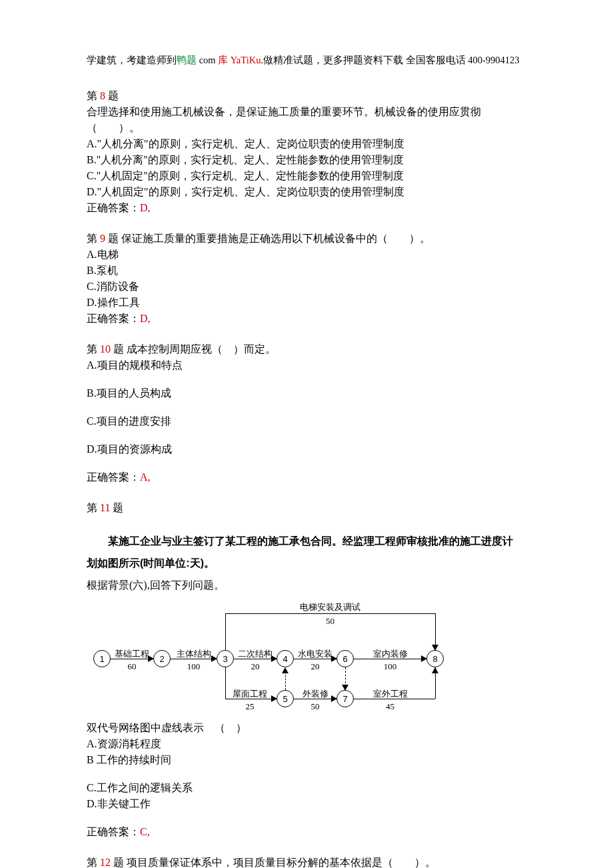 The height and width of the screenshot is (868, 613). What do you see at coordinates (105, 863) in the screenshot?
I see `q-number: 12` at bounding box center [105, 863].